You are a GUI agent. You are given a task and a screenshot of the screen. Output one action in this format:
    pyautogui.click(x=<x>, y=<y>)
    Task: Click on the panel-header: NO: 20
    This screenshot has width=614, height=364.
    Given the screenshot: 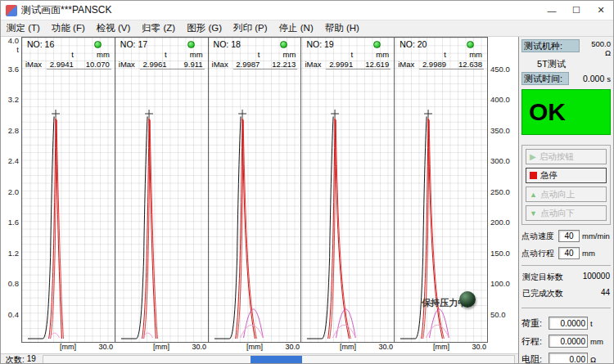 What is the action you would take?
    pyautogui.click(x=444, y=44)
    